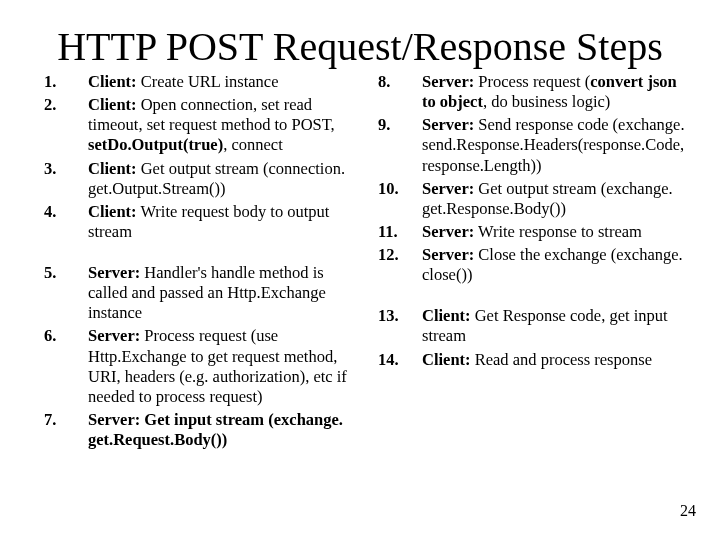  I want to click on item-number: 12., so click(400, 255).